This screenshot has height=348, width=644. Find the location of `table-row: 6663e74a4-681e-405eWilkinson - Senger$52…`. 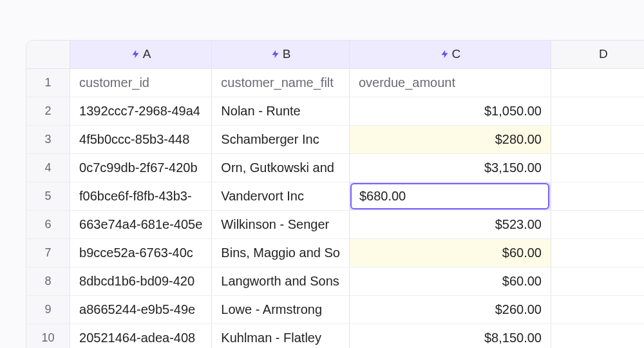

table-row: 6663e74a4-681e-405eWilkinson - Senger$52… is located at coordinates (335, 224).